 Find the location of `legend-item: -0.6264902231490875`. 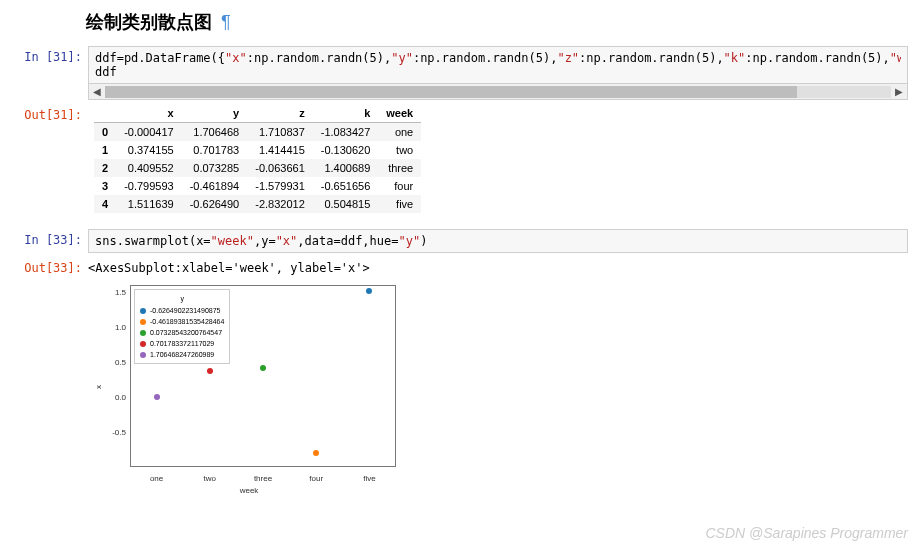

legend-item: -0.6264902231490875 is located at coordinates (182, 310).